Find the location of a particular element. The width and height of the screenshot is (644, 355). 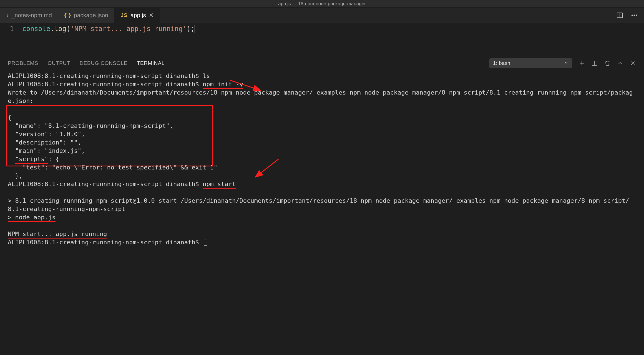

json-icon: { } is located at coordinates (68, 16).